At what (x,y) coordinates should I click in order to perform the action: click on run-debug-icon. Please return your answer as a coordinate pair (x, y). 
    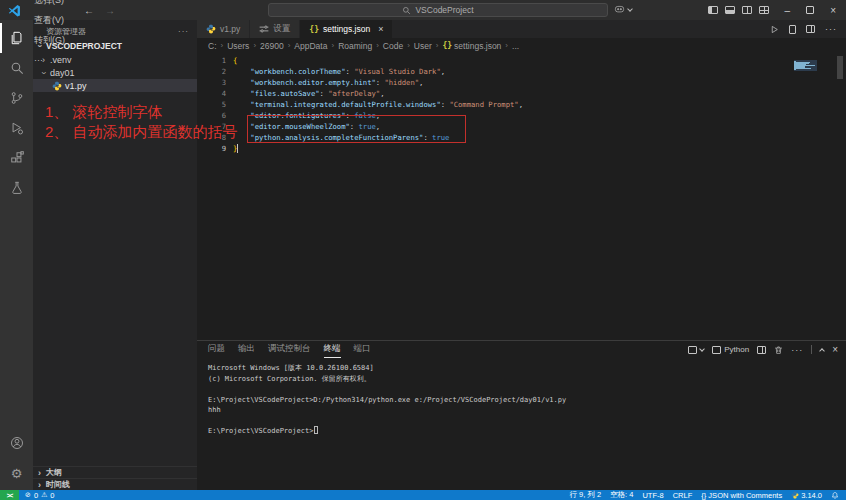
    Looking at the image, I should click on (16, 128).